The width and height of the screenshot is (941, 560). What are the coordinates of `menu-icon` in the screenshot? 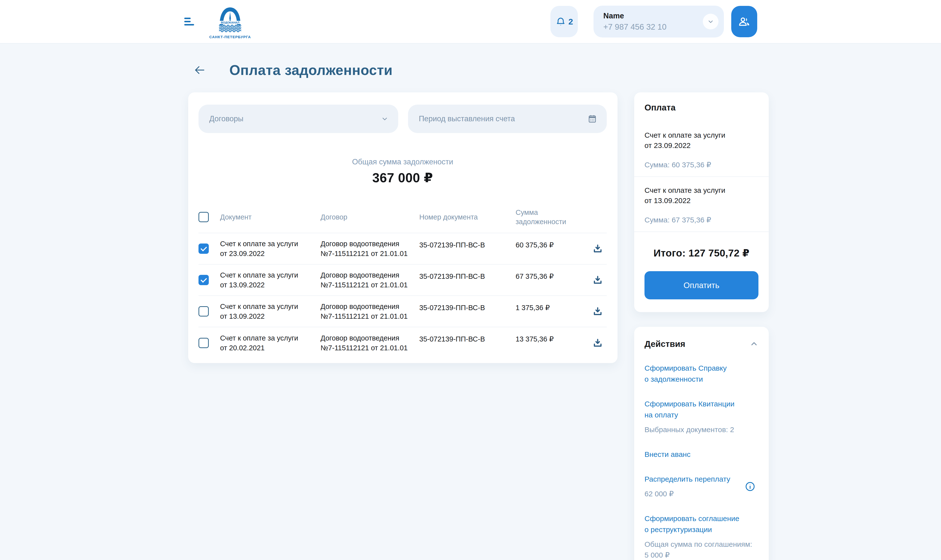 It's located at (189, 22).